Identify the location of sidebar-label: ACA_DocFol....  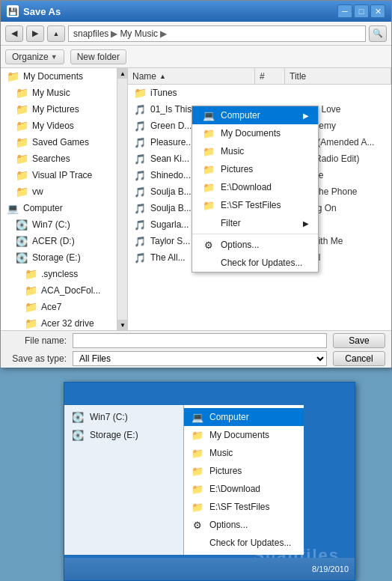
(70, 290).